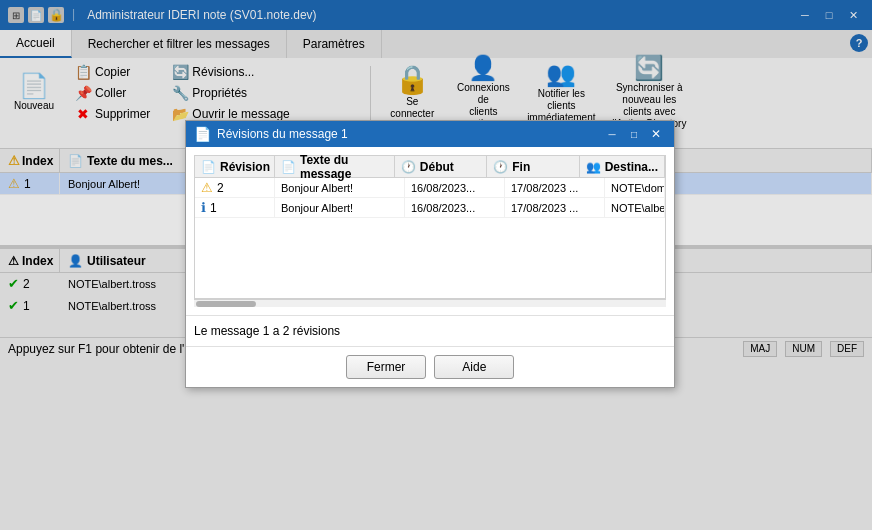 This screenshot has height=530, width=872. Describe the element at coordinates (430, 134) in the screenshot. I see `modal-title-bar: 📄 Révisions du message 1 ─ □ ✕` at that location.